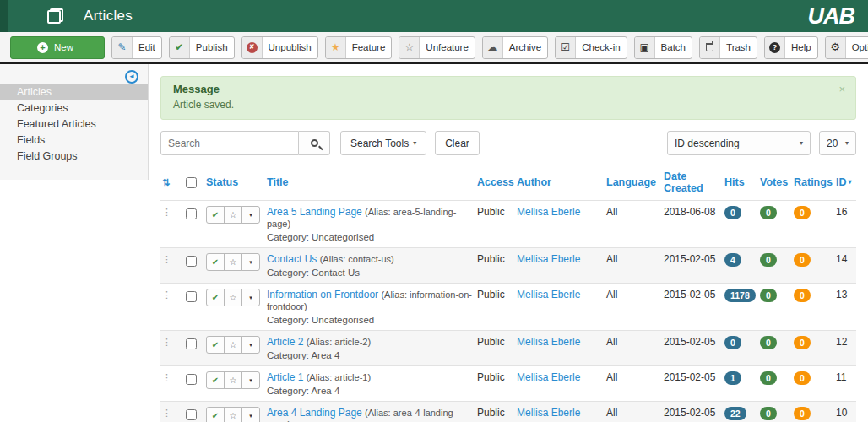 The width and height of the screenshot is (868, 422). I want to click on new-button: + New, so click(57, 47).